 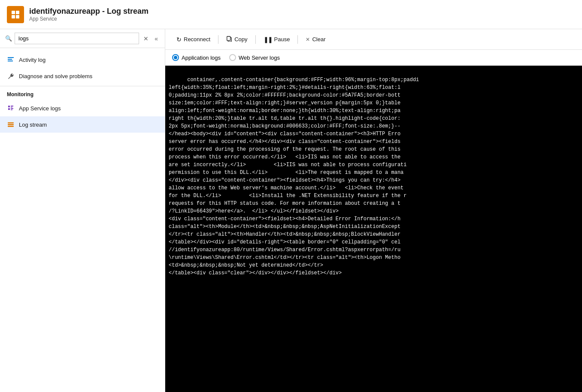 I want to click on log-stream-icon, so click(x=11, y=125).